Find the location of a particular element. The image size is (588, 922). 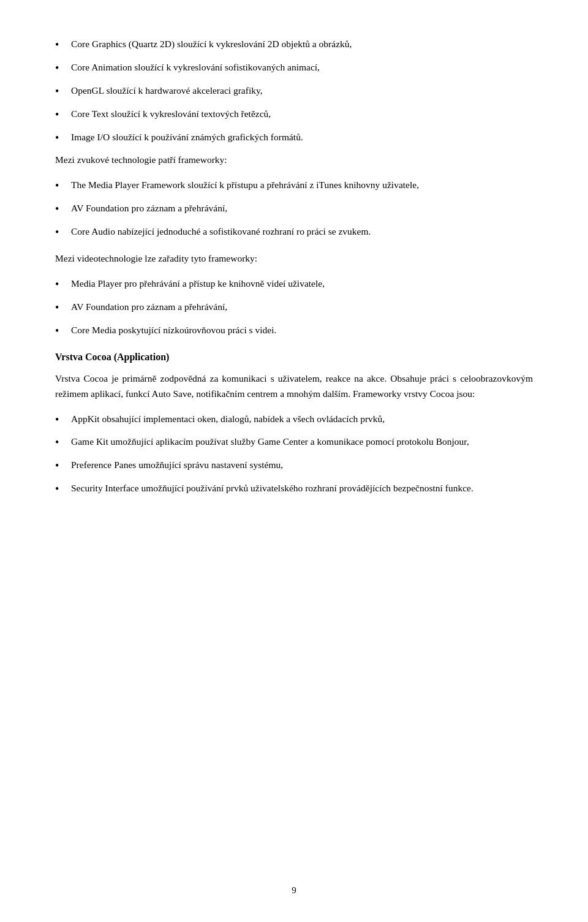

list-item: • Core Audio nabízející jednoduché a sof… is located at coordinates (294, 233).